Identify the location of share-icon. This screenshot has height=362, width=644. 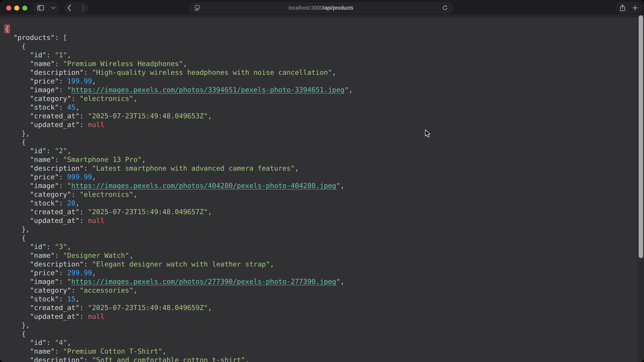
(622, 8).